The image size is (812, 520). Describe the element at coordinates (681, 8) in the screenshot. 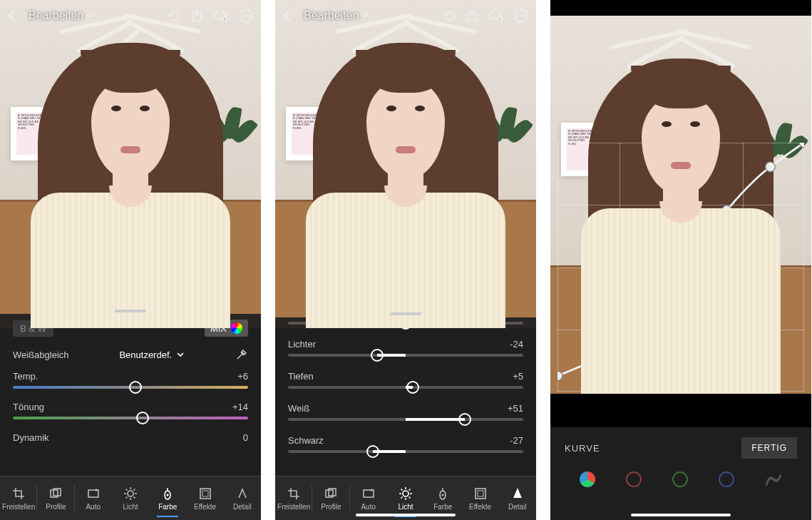

I see `status-bar` at that location.